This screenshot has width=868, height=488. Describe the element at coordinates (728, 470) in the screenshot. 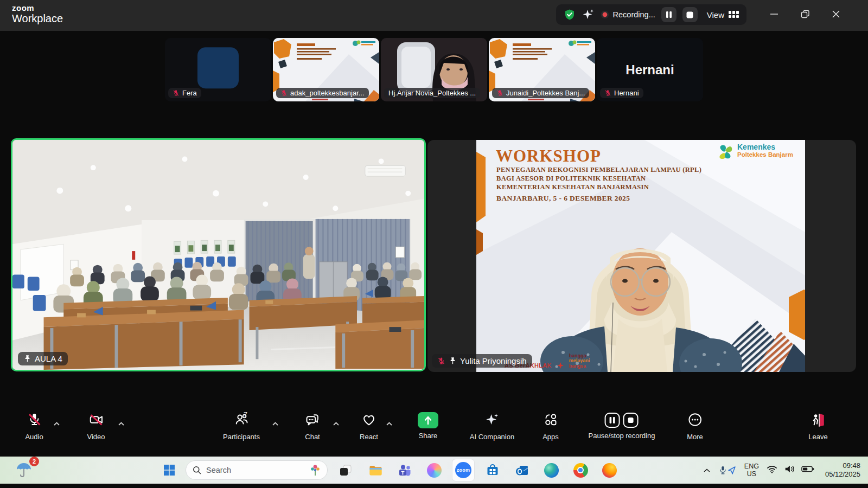

I see `tray-mic-location` at that location.